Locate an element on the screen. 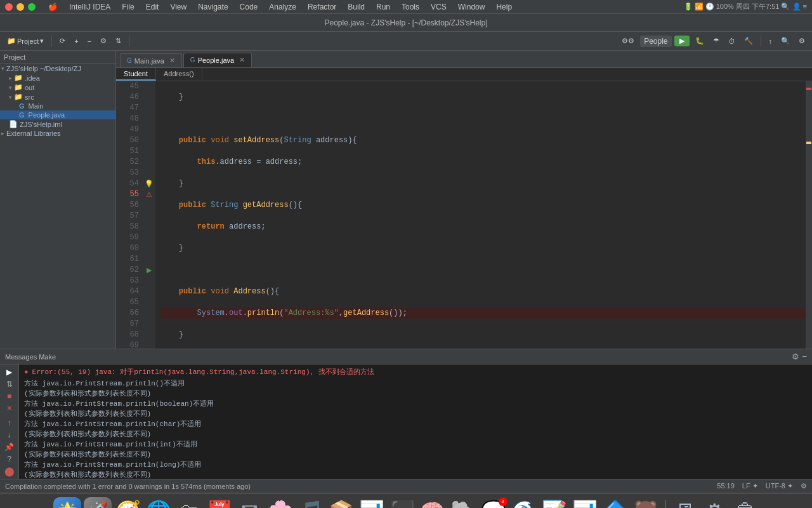  stop-msg-button: ■ is located at coordinates (10, 396).